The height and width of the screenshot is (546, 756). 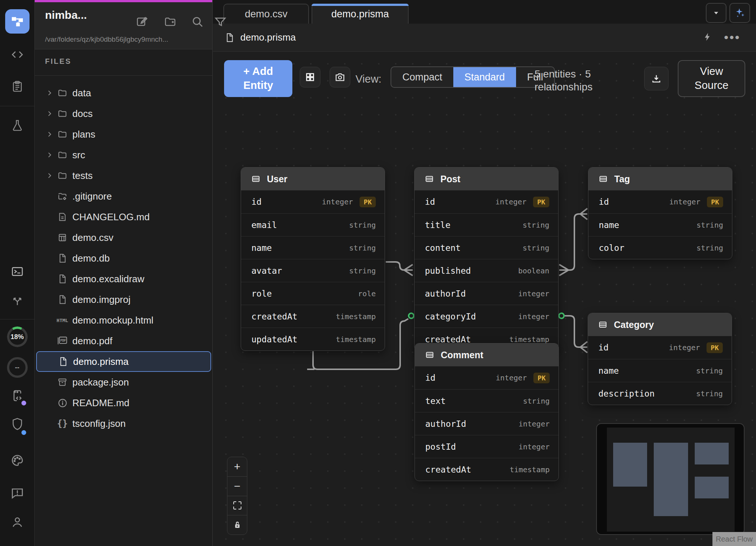 What do you see at coordinates (732, 38) in the screenshot?
I see `more-options-icon: •••` at bounding box center [732, 38].